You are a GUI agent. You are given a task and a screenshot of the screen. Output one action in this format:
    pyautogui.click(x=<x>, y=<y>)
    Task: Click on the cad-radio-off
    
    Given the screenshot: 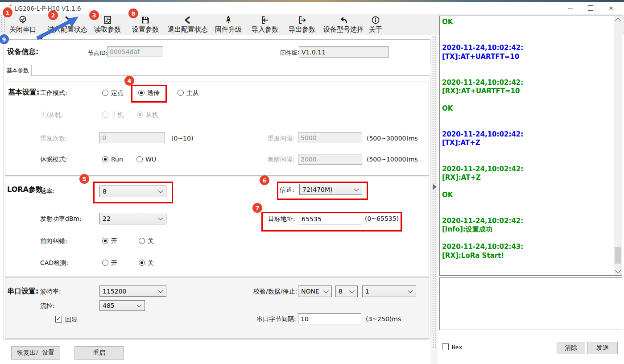 What is the action you would take?
    pyautogui.click(x=142, y=263)
    